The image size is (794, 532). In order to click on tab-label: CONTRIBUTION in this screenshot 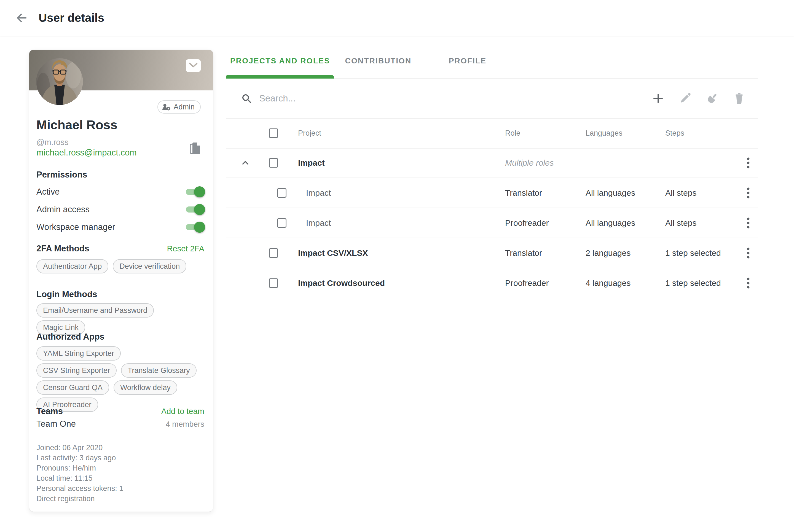, I will do `click(378, 61)`.